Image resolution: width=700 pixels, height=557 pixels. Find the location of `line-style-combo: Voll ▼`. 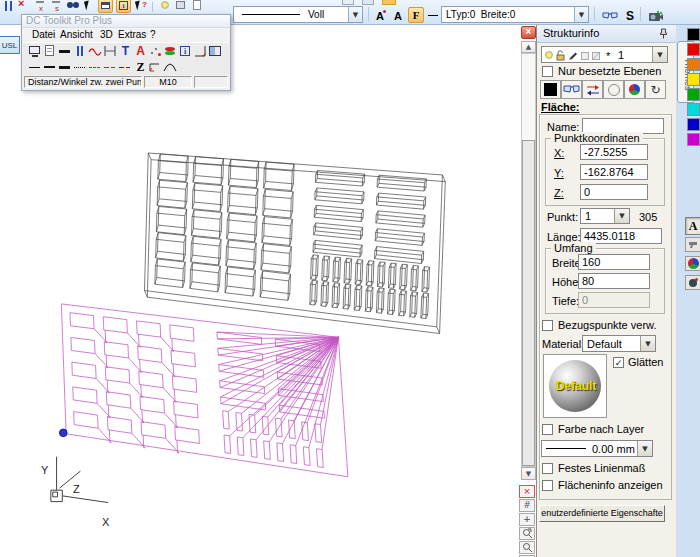

line-style-combo: Voll ▼ is located at coordinates (298, 14).